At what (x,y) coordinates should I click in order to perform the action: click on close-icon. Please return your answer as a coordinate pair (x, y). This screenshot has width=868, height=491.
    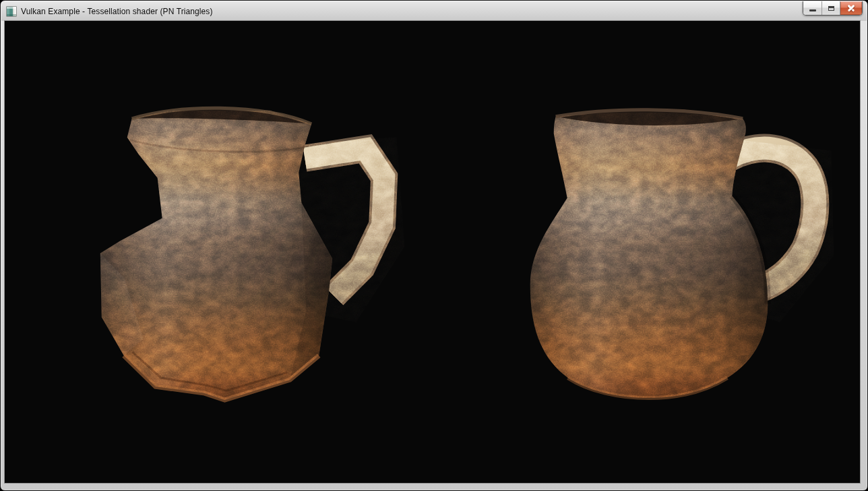
    Looking at the image, I should click on (852, 8).